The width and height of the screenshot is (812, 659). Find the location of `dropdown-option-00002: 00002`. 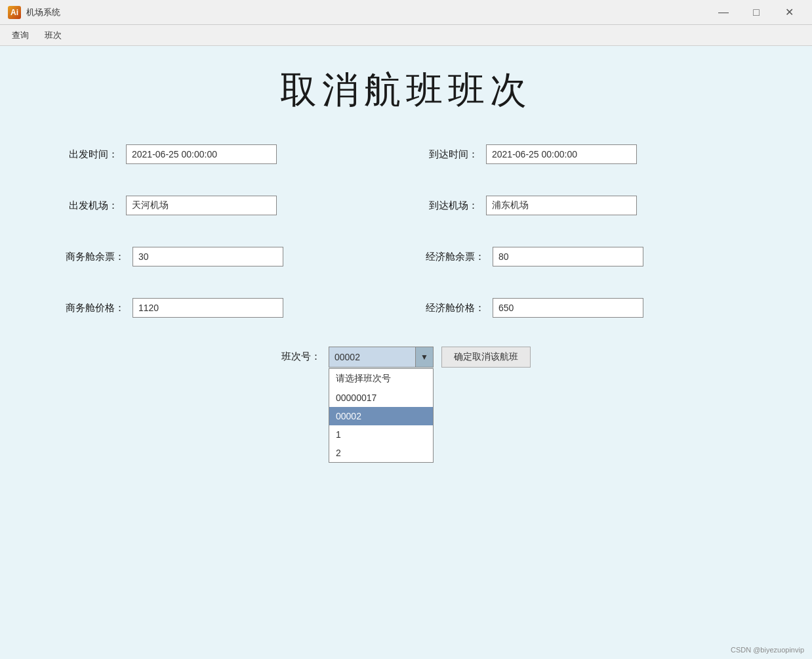

dropdown-option-00002: 00002 is located at coordinates (381, 416).